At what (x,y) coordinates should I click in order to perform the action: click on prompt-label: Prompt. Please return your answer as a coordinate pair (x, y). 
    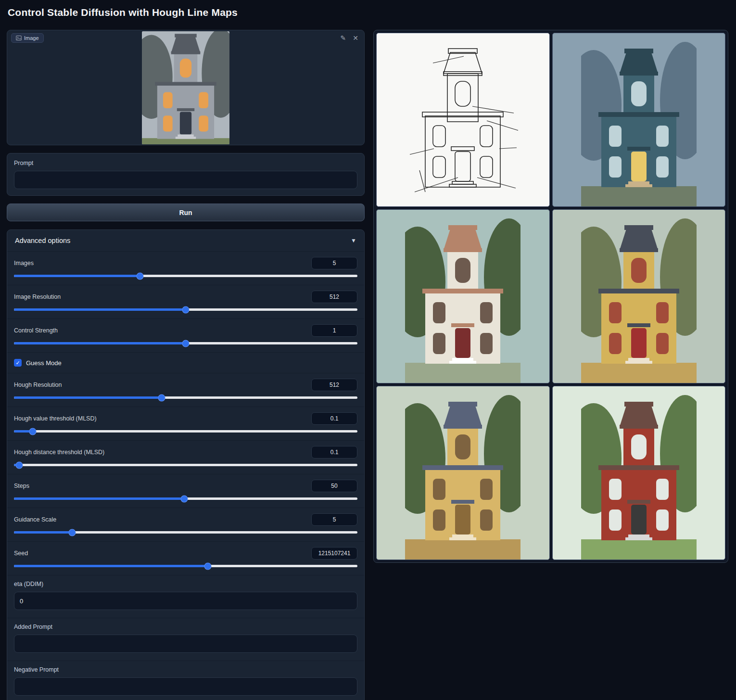
    Looking at the image, I should click on (186, 163).